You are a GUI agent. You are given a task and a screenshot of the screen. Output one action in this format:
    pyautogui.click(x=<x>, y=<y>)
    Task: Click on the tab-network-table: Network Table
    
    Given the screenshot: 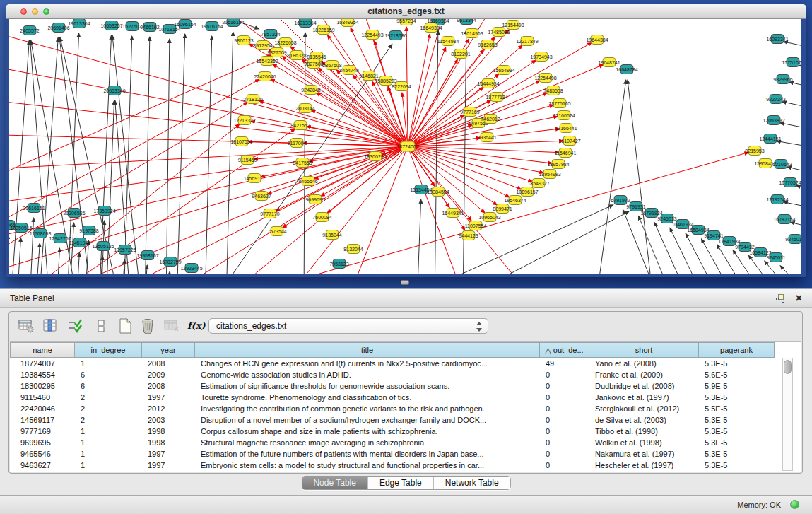 What is the action you would take?
    pyautogui.click(x=472, y=483)
    